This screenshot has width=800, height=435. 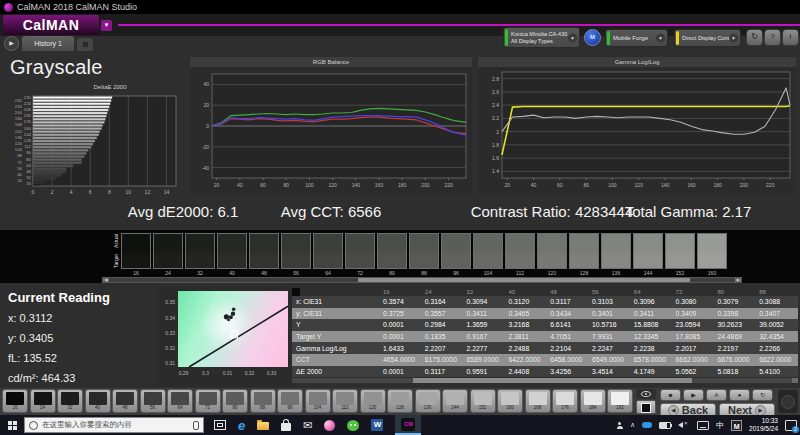 I want to click on task-view-button, so click(x=220, y=425).